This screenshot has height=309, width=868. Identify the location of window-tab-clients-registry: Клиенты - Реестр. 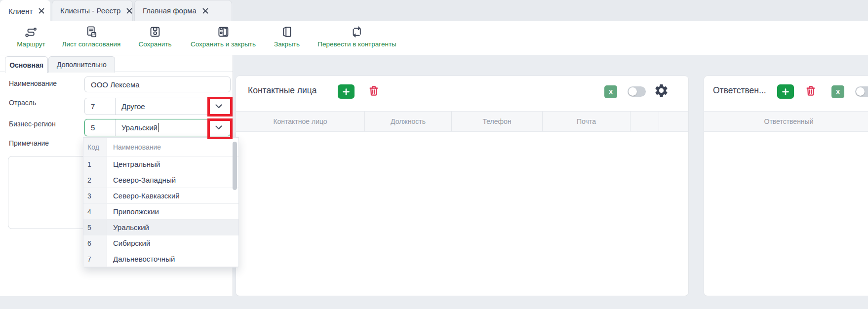
(92, 10).